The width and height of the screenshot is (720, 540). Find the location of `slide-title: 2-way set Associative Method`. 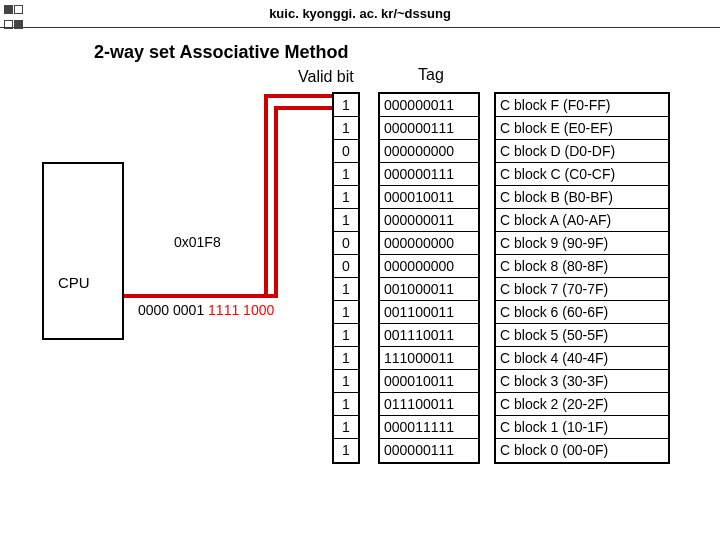

slide-title: 2-way set Associative Method is located at coordinates (221, 52).